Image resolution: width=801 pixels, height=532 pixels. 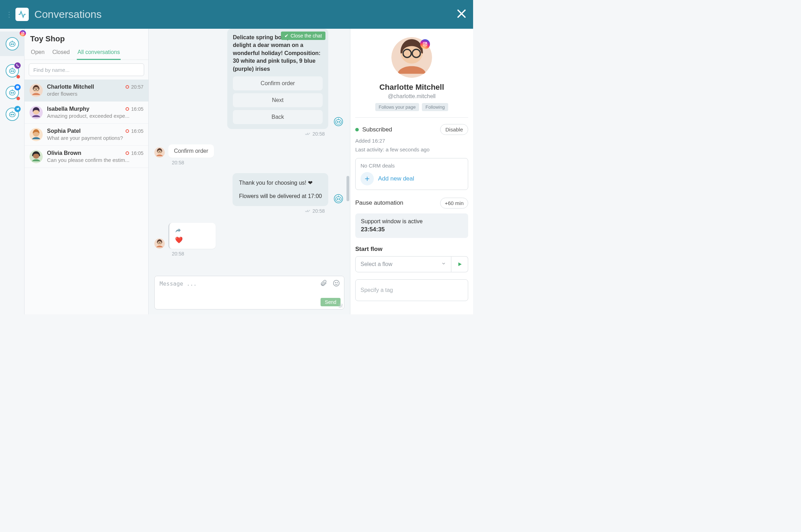 What do you see at coordinates (249, 293) in the screenshot?
I see `message-composer: Send` at bounding box center [249, 293].